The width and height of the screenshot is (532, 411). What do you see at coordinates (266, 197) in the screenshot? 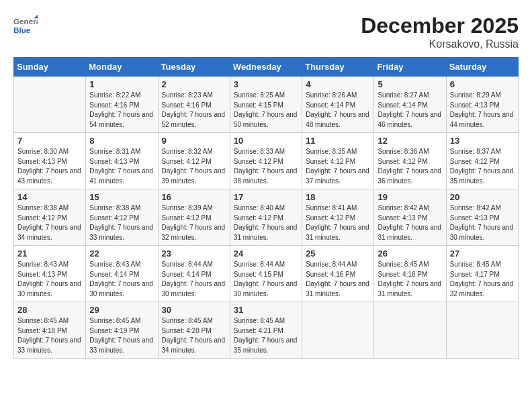
I see `day-number: 17` at bounding box center [266, 197].